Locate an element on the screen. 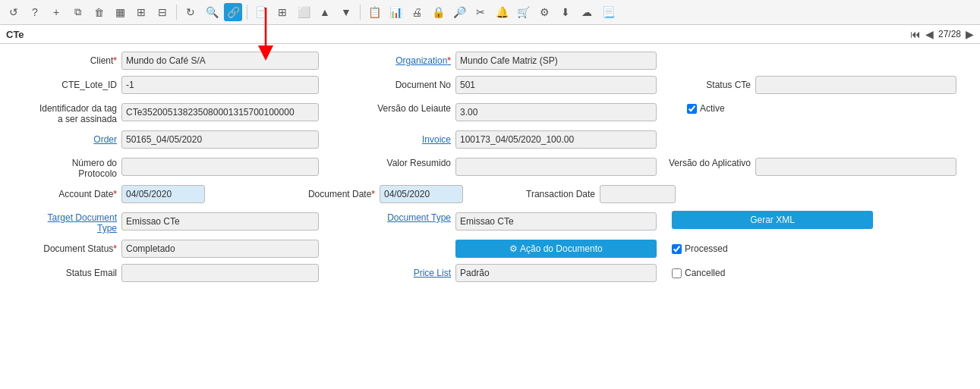 The width and height of the screenshot is (980, 389). acao-documento-button: ⚙ Ação do Documento is located at coordinates (556, 249).